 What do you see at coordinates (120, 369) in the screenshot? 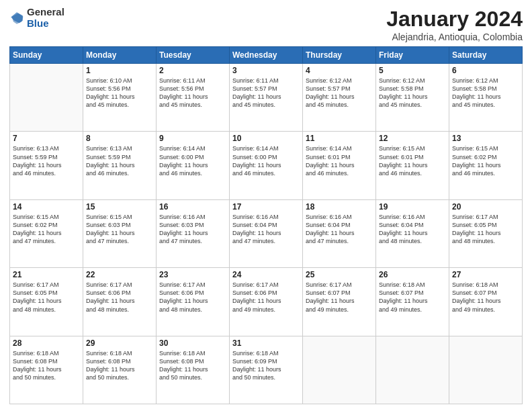
I see `calendar-cell: 29Sunrise: 6:18 AM Sunset: 6:08 PM Dayli…` at bounding box center [120, 369].